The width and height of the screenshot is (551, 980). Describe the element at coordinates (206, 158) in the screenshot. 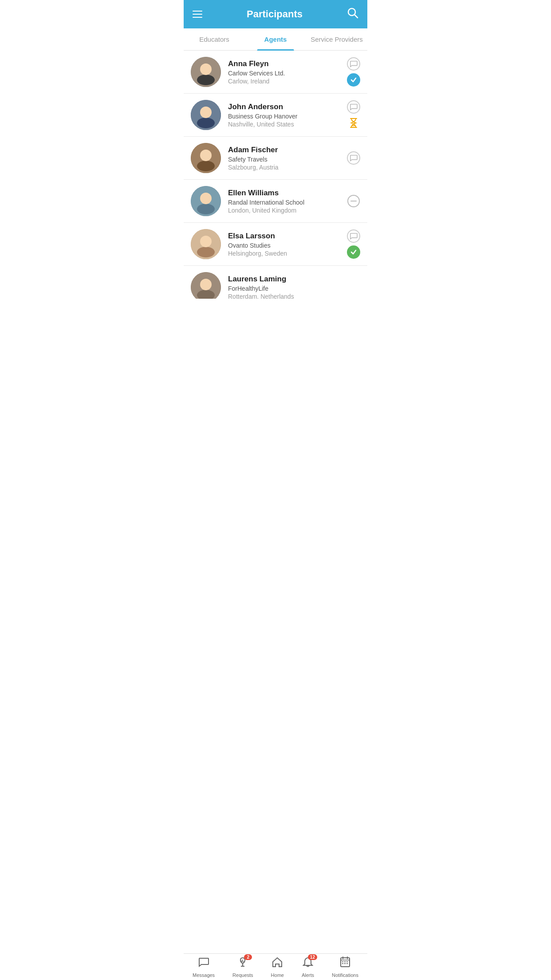

I see `avatar-adam-fischer` at that location.